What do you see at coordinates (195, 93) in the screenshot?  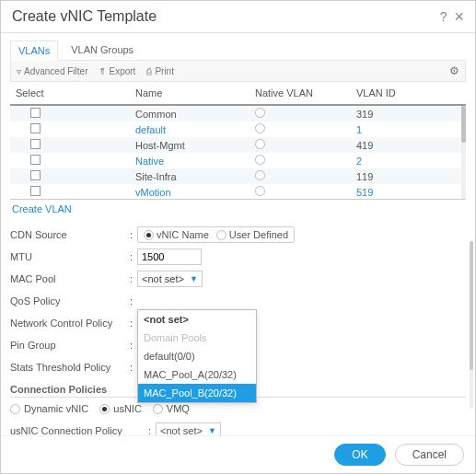 I see `col-name: Name` at bounding box center [195, 93].